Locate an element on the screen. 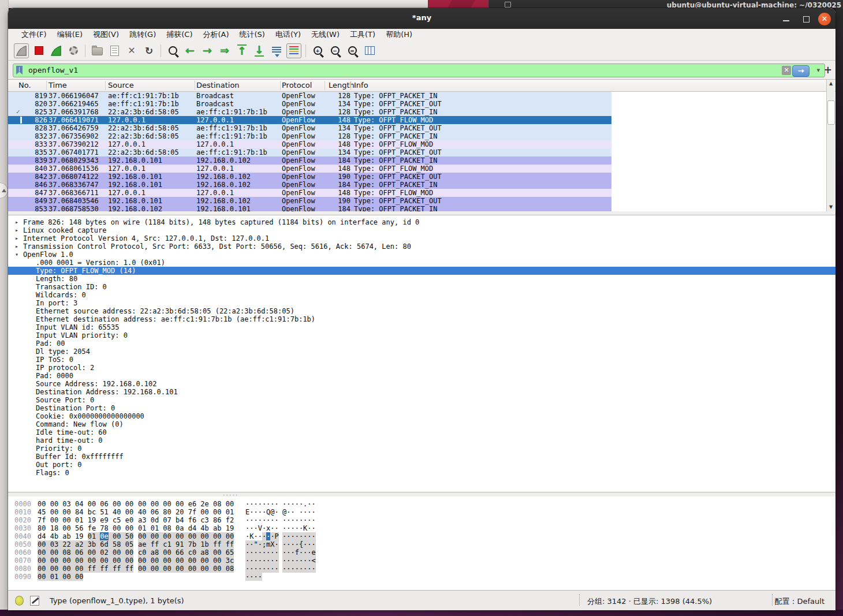 The height and width of the screenshot is (616, 843). detail-line: Buffer Id: 0xffffffff is located at coordinates (422, 457).